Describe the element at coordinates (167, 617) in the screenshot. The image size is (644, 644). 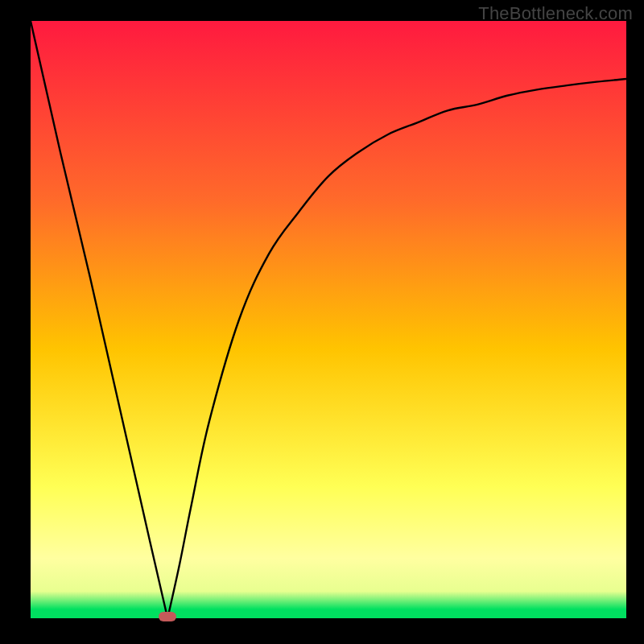
I see `minimum-marker` at that location.